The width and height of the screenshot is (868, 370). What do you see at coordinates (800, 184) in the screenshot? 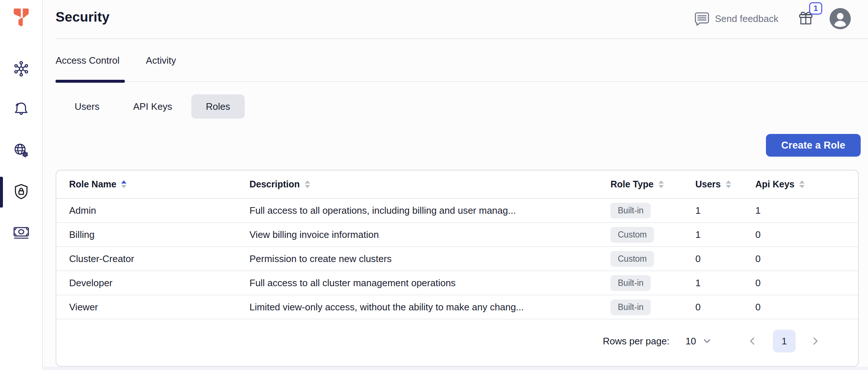
I see `column-header-api-keys: Api Keys` at bounding box center [800, 184].